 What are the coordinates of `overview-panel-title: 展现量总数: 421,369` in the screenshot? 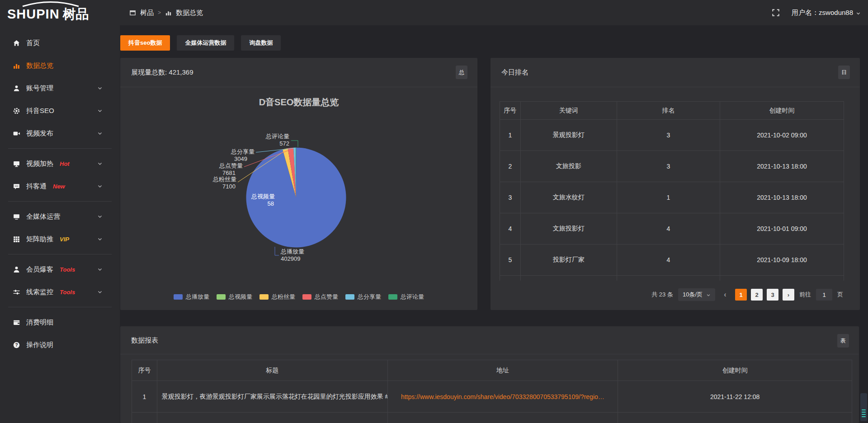 It's located at (162, 72).